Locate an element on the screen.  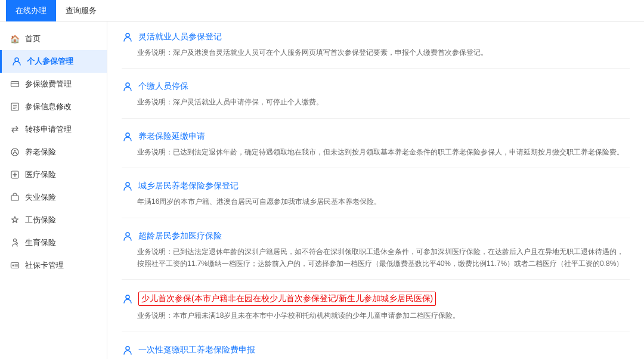
tab-online-service: 在线办理 is located at coordinates (31, 11).